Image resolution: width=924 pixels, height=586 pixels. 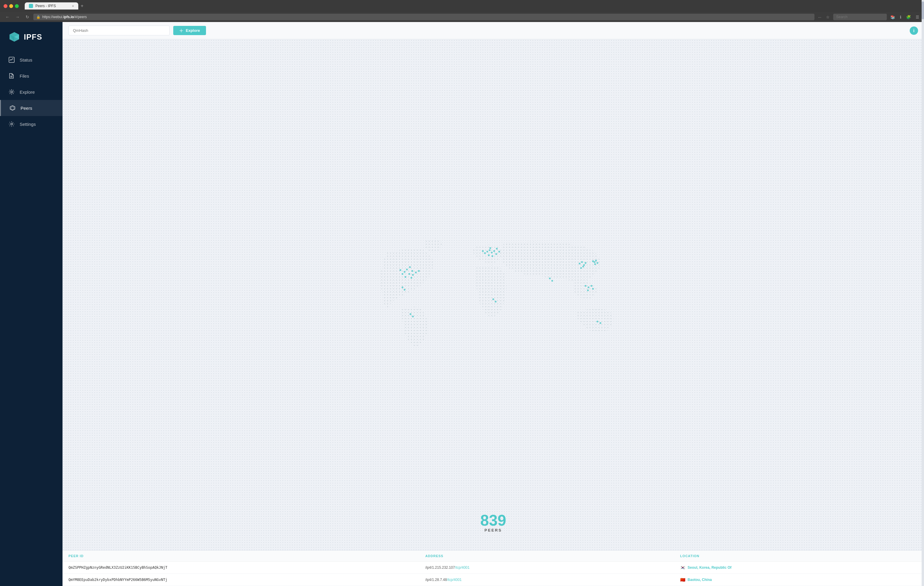 I want to click on new-tab-button: +, so click(x=82, y=6).